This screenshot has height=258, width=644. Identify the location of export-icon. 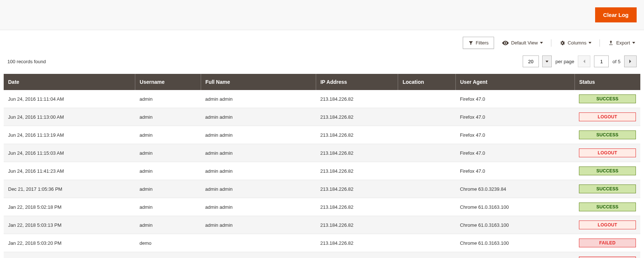
(611, 43).